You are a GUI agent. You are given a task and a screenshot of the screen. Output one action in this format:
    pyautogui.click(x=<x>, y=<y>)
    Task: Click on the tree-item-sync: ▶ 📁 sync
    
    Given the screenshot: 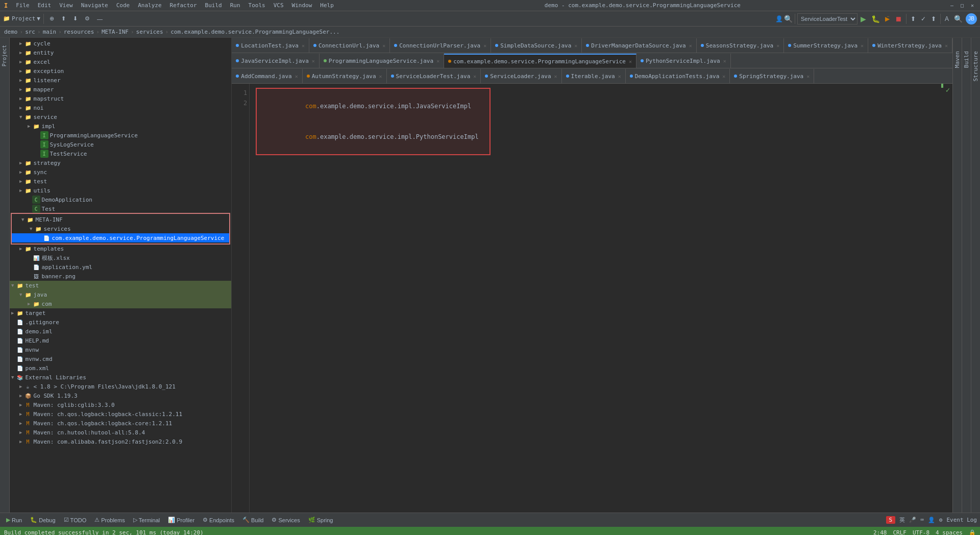 What is the action you would take?
    pyautogui.click(x=120, y=172)
    